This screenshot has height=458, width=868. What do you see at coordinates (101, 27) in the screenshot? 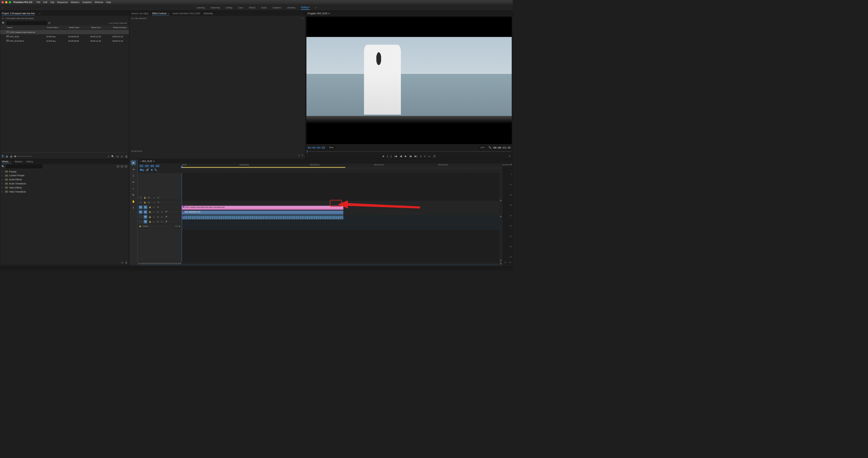
I see `col-mediaend: Media End` at bounding box center [101, 27].